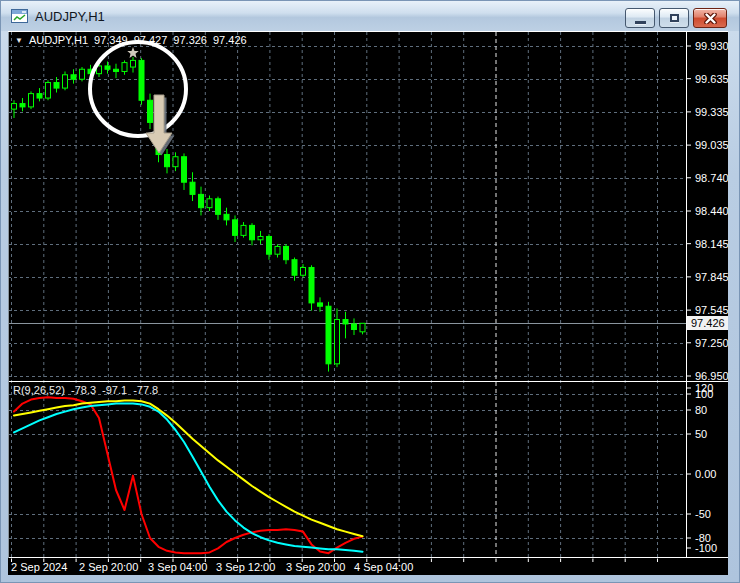  Describe the element at coordinates (712, 376) in the screenshot. I see `price-tick-label: 96.950` at that location.